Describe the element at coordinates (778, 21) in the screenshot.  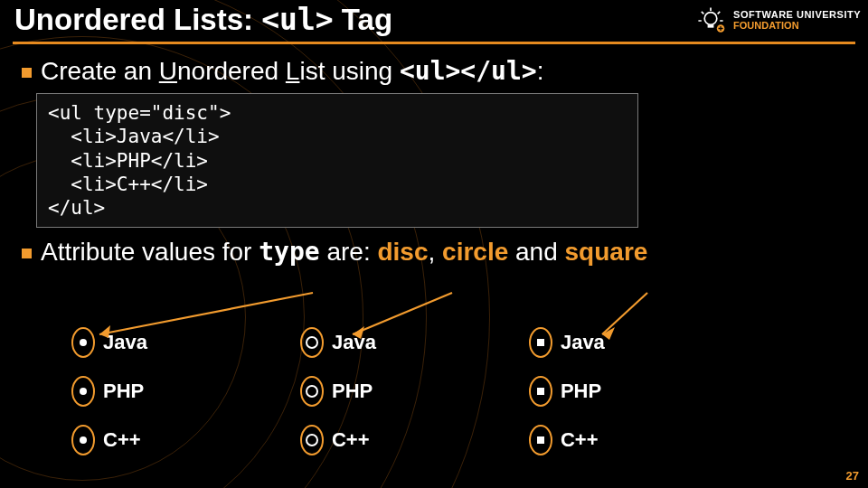
I see `brand-logo: SOFTWARE UNIVERSITYFOUNDATION` at that location.